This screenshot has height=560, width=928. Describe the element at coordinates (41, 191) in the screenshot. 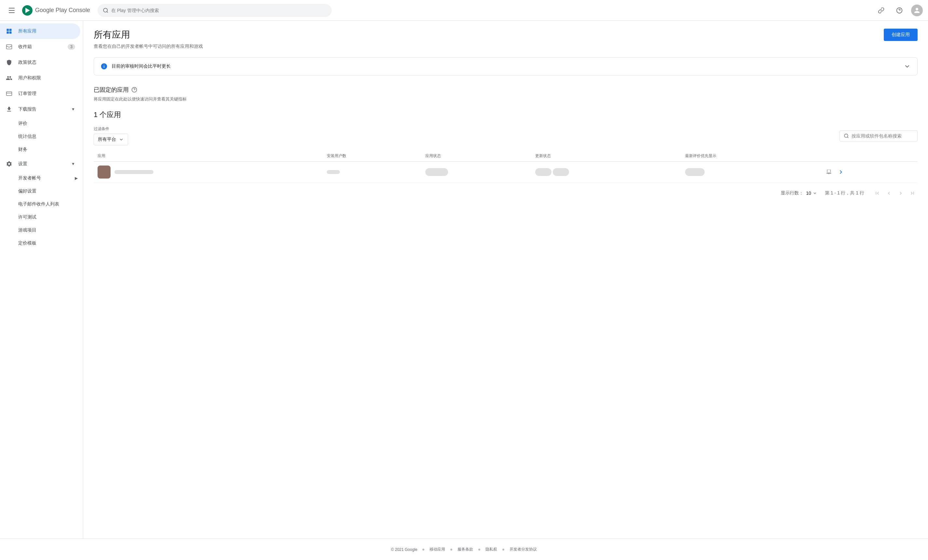

I see `sidebar-sub-item-preferences: 偏好设置` at that location.